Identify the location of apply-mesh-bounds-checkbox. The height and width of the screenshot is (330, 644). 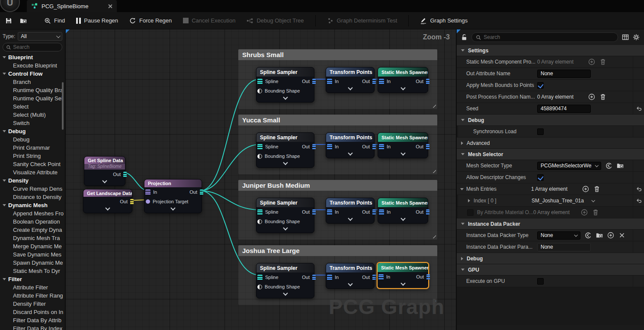
(541, 86).